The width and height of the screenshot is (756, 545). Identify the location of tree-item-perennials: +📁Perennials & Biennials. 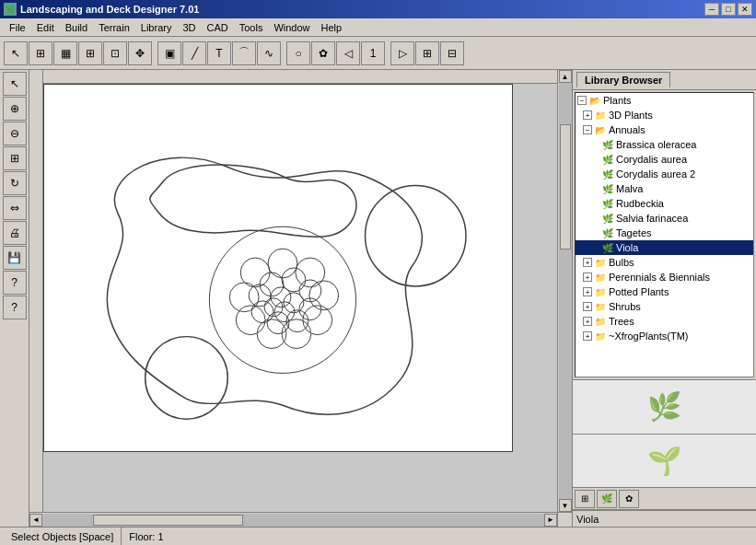
(665, 277).